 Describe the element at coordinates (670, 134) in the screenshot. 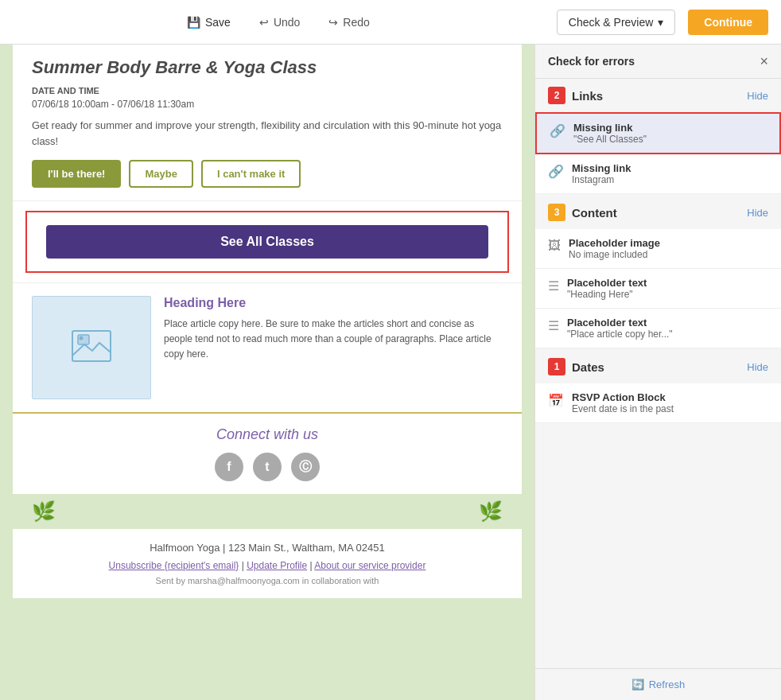

I see `error-item-content: Missing link "See All Classes"` at that location.